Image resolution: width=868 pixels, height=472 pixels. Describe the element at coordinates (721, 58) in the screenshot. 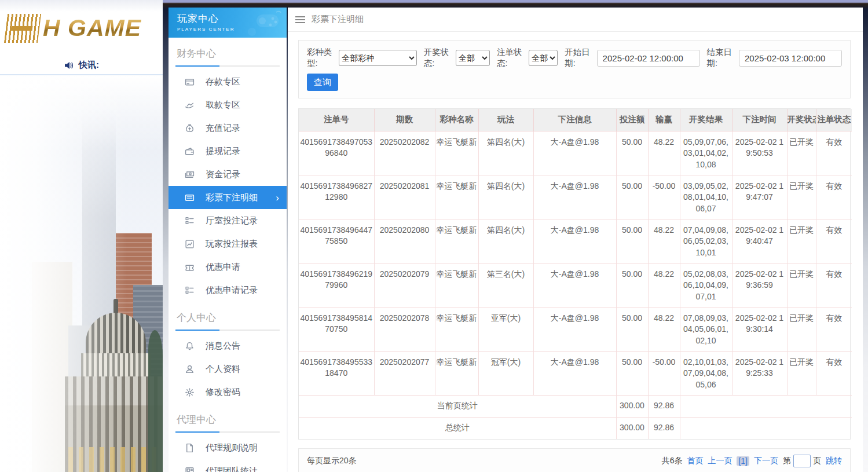

I see `end-date-label: 结束日期:` at that location.